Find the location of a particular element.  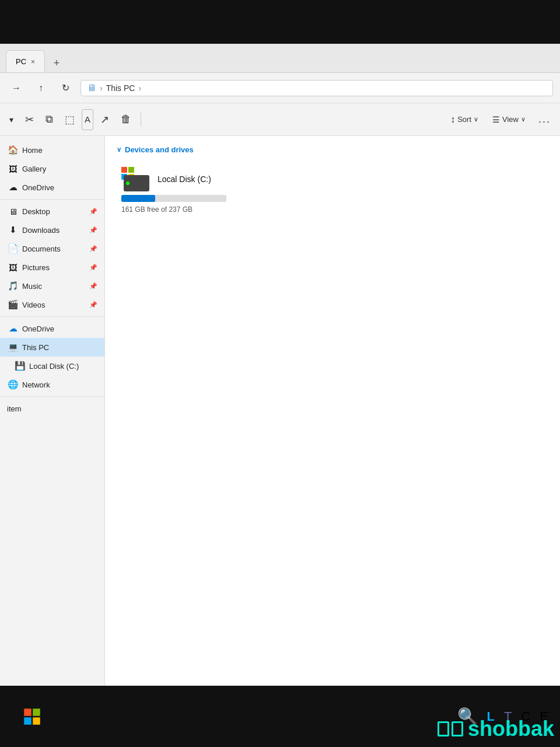

drive-size-text: 161 GB free of 237 GB is located at coordinates (157, 210).